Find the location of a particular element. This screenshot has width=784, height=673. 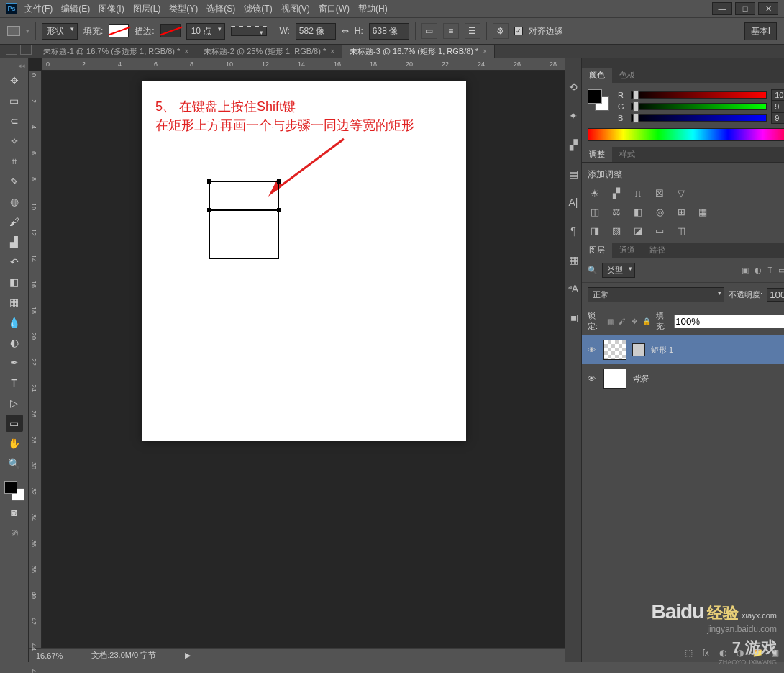

exposure-icon: ☒ is located at coordinates (660, 193).